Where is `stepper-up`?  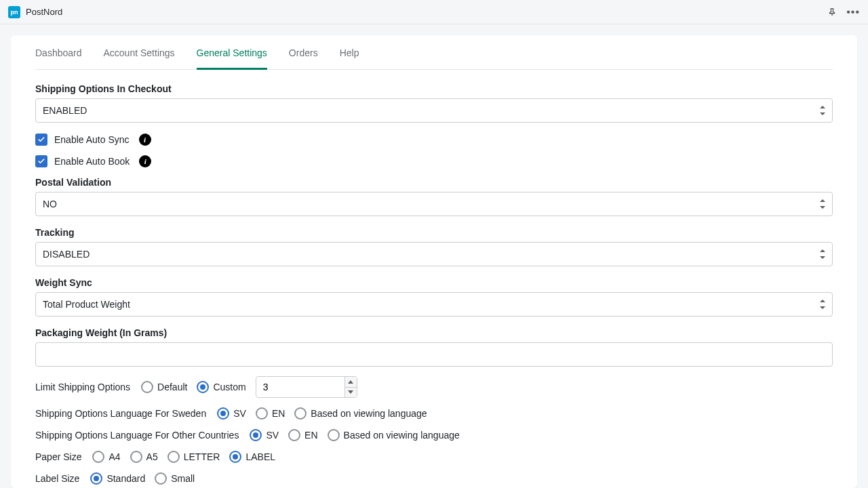
stepper-up is located at coordinates (351, 382).